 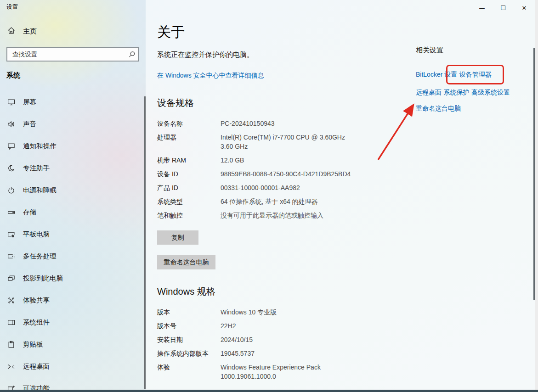 What do you see at coordinates (11, 344) in the screenshot?
I see `clipboard-icon` at bounding box center [11, 344].